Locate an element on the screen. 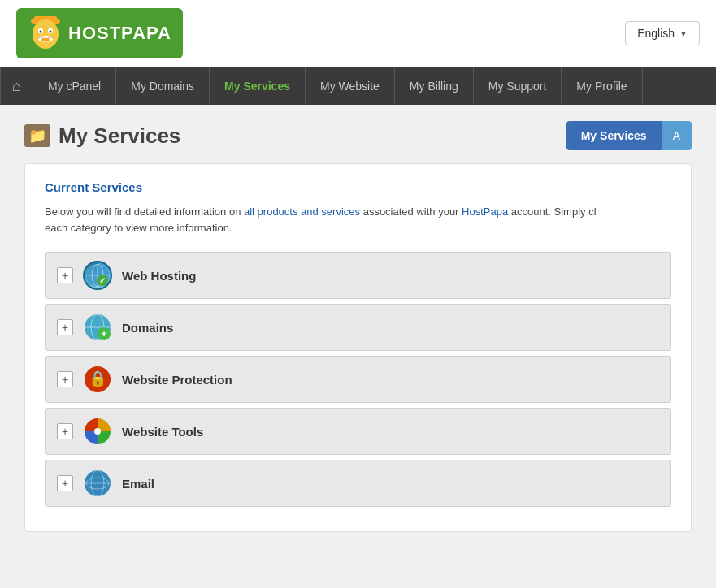  service-row-email: + Email is located at coordinates (358, 483).